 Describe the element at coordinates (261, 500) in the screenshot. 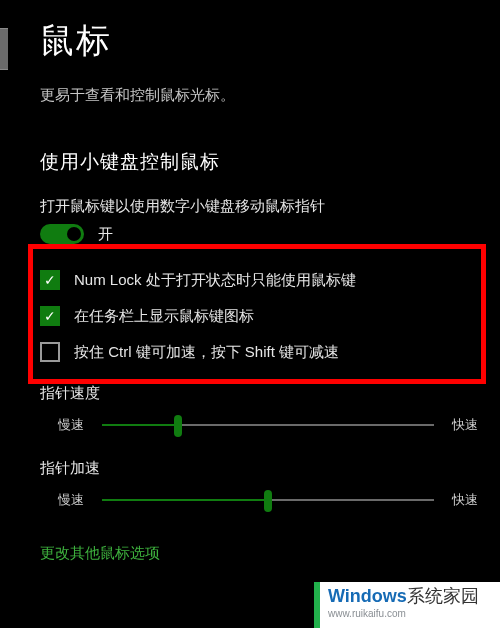

I see `pointer-accel-slider: 慢速 快速` at that location.